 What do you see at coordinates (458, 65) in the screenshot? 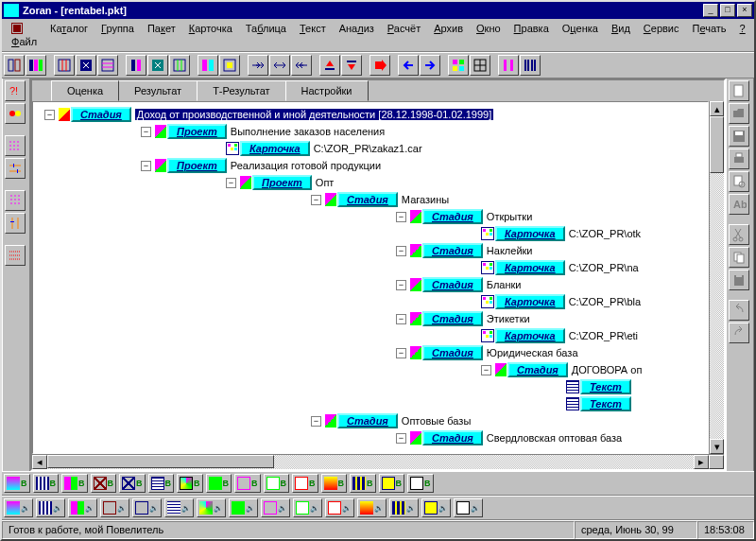
I see `tool-grid1` at bounding box center [458, 65].